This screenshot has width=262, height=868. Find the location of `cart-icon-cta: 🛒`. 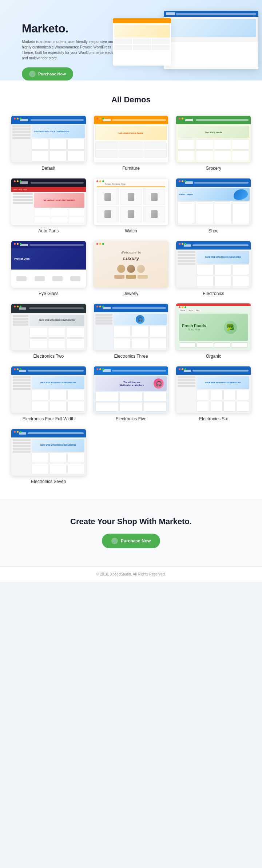

cart-icon-cta: 🛒 is located at coordinates (115, 541).